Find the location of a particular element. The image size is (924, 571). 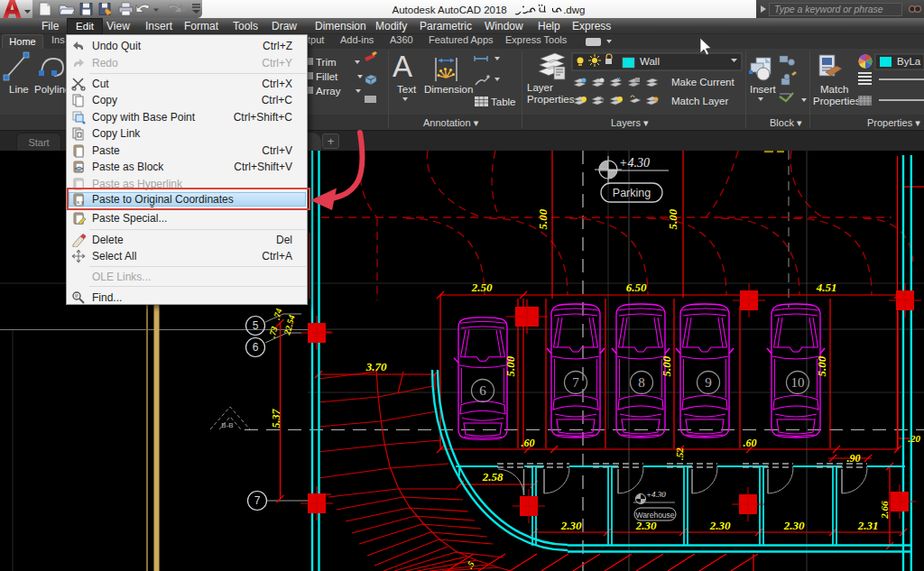

svg-text: 6.50 is located at coordinates (637, 287).